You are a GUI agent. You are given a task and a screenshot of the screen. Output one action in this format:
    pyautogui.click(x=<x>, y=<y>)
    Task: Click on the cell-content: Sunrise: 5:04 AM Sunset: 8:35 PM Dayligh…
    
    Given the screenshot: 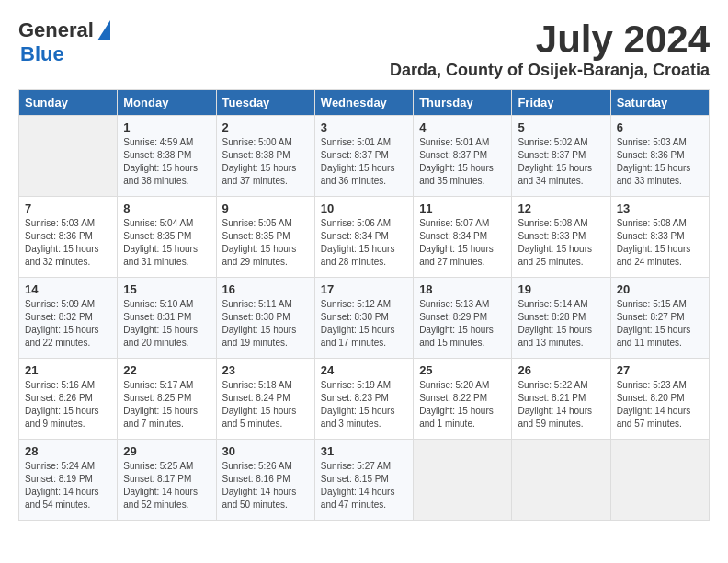 What is the action you would take?
    pyautogui.click(x=166, y=243)
    